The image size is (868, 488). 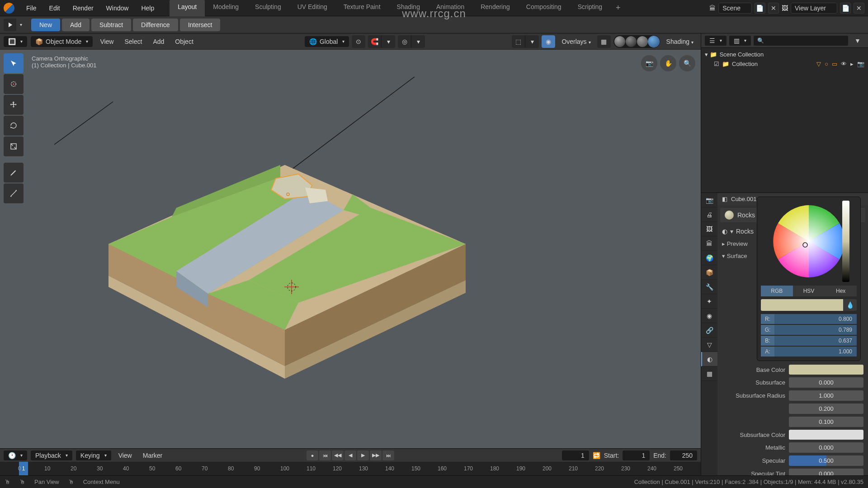 What do you see at coordinates (597, 455) in the screenshot?
I see `repeat-icon: 🔁` at bounding box center [597, 455].